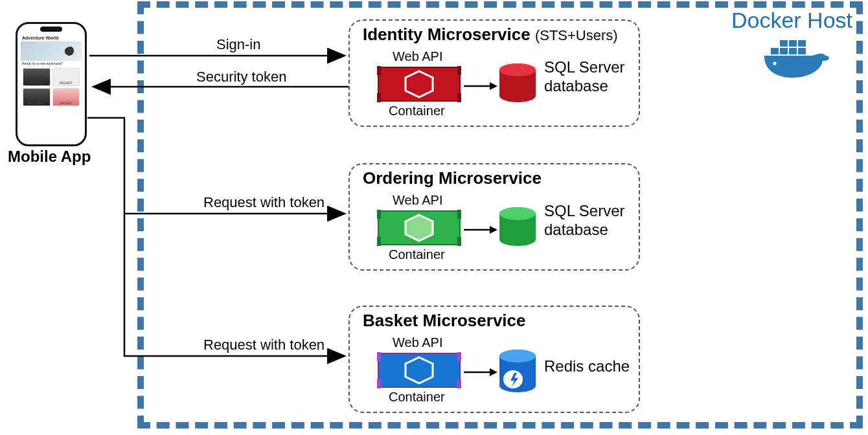 This screenshot has height=435, width=868. I want to click on basket-title-text: Basket Microservice, so click(444, 320).